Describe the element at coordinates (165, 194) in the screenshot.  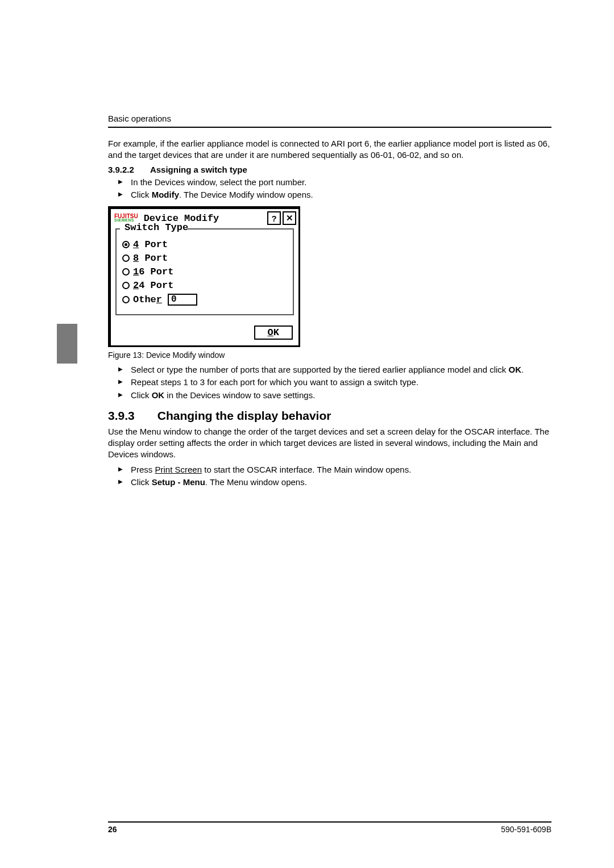
I see `modify-label: Modify` at that location.